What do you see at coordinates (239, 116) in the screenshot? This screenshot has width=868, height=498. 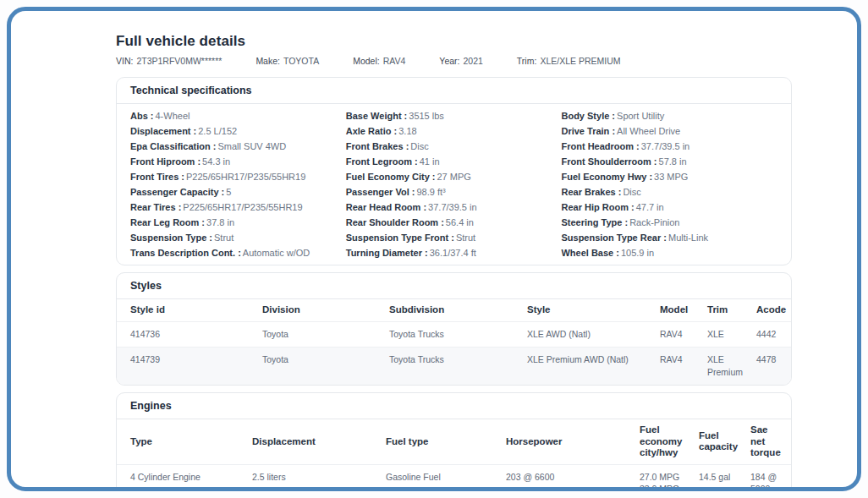 I see `spec-item: Abs :4-Wheel` at bounding box center [239, 116].